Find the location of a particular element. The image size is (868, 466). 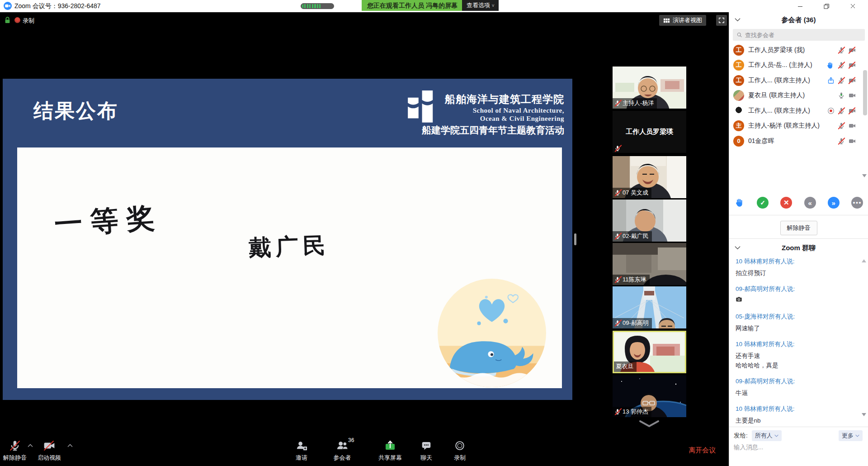

camera-emoji-icon is located at coordinates (739, 300).